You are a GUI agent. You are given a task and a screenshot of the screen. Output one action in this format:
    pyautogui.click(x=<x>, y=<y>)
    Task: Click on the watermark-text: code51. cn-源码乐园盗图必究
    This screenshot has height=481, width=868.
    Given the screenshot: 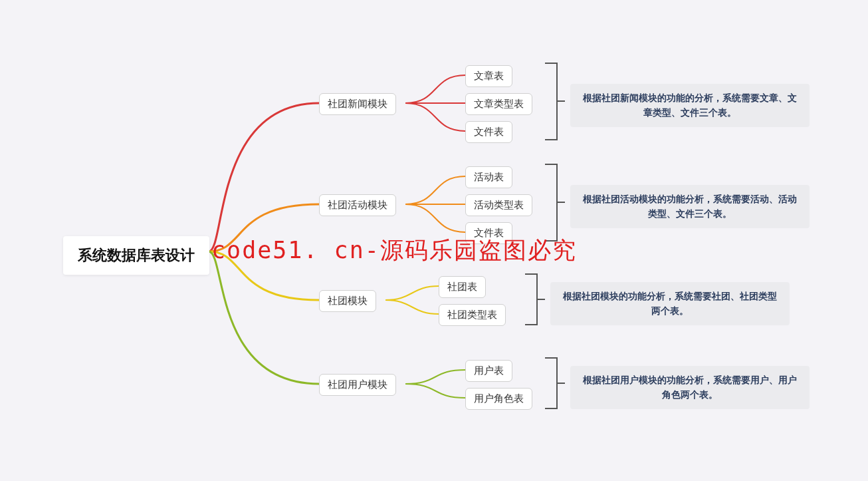 What is the action you would take?
    pyautogui.click(x=394, y=250)
    